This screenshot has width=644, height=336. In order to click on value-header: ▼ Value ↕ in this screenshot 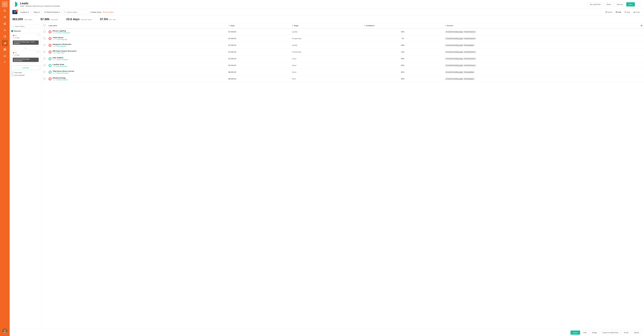, I will do `click(258, 26)`.